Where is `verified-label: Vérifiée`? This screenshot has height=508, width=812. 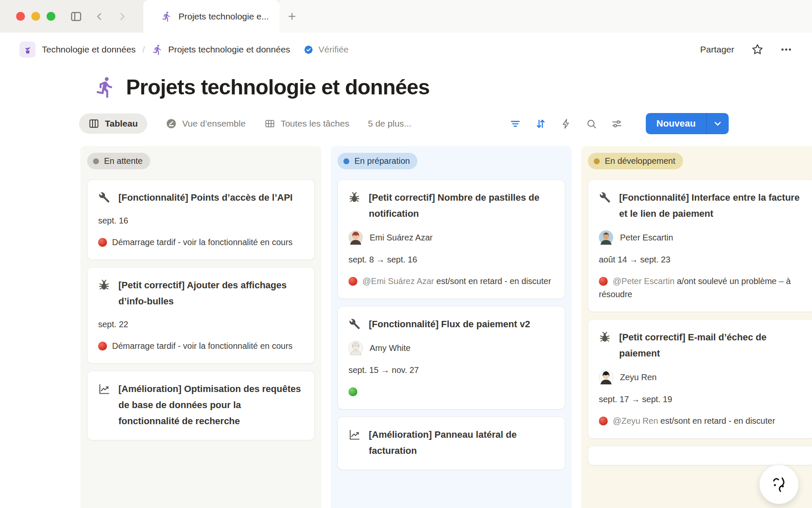 verified-label: Vérifiée is located at coordinates (333, 50).